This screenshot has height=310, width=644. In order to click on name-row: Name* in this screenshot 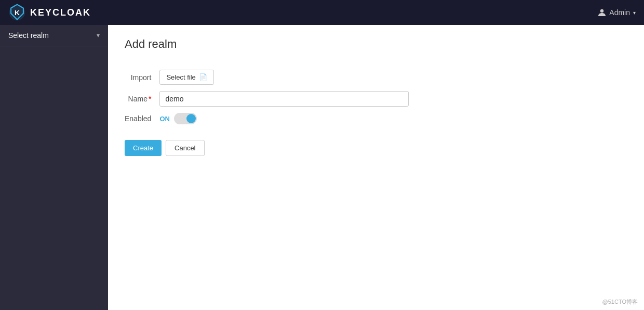, I will do `click(267, 99)`.